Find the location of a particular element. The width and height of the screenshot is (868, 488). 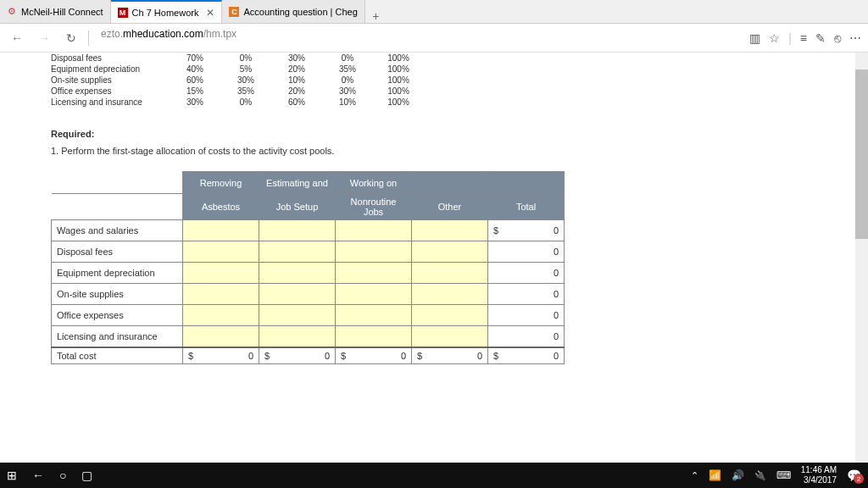

col-header: Job Setup is located at coordinates (298, 207).